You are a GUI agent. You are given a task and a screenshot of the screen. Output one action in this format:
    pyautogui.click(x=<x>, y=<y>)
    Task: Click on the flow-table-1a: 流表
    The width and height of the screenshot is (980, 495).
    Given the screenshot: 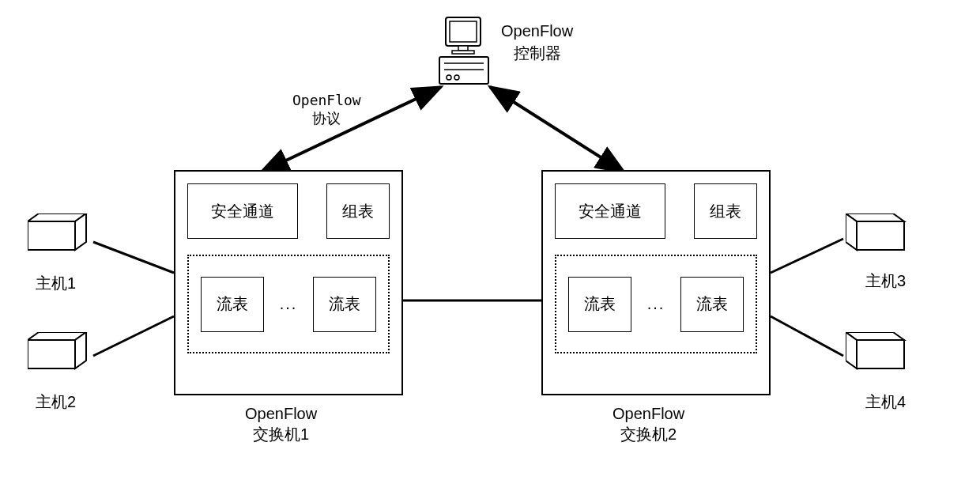 What is the action you would take?
    pyautogui.click(x=232, y=304)
    